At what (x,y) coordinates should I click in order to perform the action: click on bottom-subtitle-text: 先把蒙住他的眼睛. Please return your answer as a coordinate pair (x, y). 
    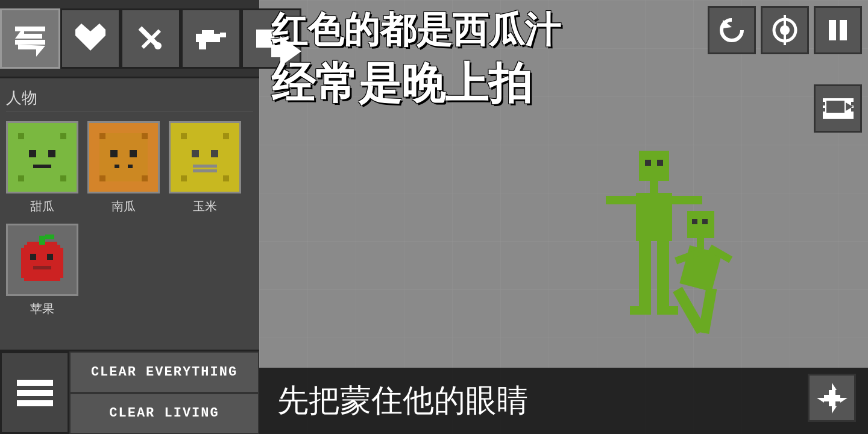
    Looking at the image, I should click on (403, 400).